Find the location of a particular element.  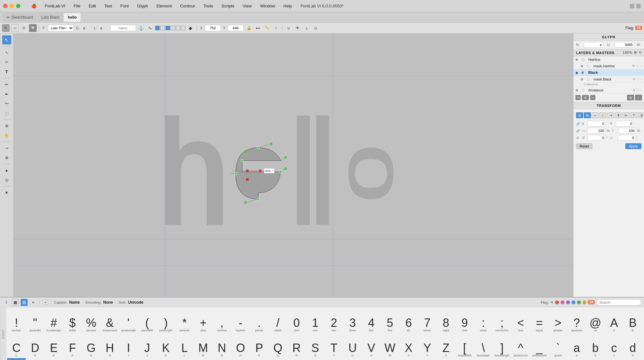

menu-glyph: Glyph is located at coordinates (143, 6).